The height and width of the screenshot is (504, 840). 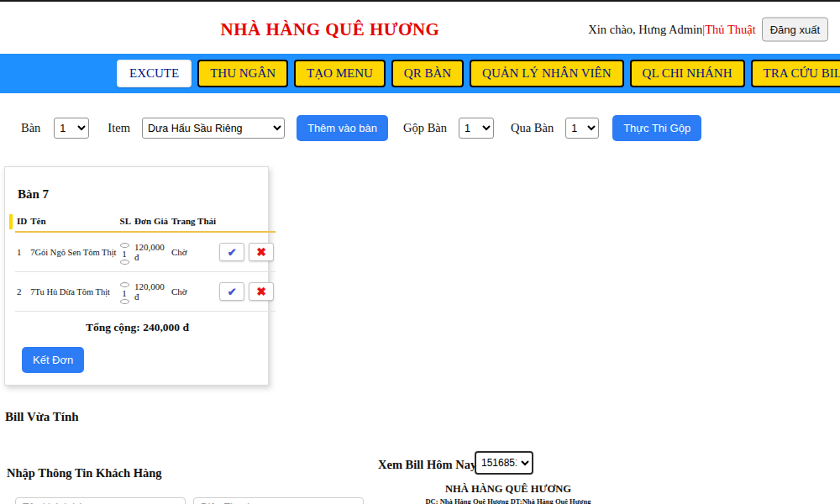 What do you see at coordinates (795, 30) in the screenshot?
I see `logout-button: Đăng xuất` at bounding box center [795, 30].